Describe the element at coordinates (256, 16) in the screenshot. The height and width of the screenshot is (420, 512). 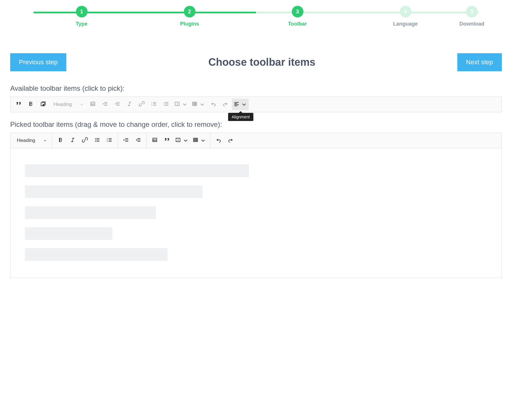
I see `stepper: 1 Type 2 Plugins 3 Toolbar 4 Language 5 …` at that location.